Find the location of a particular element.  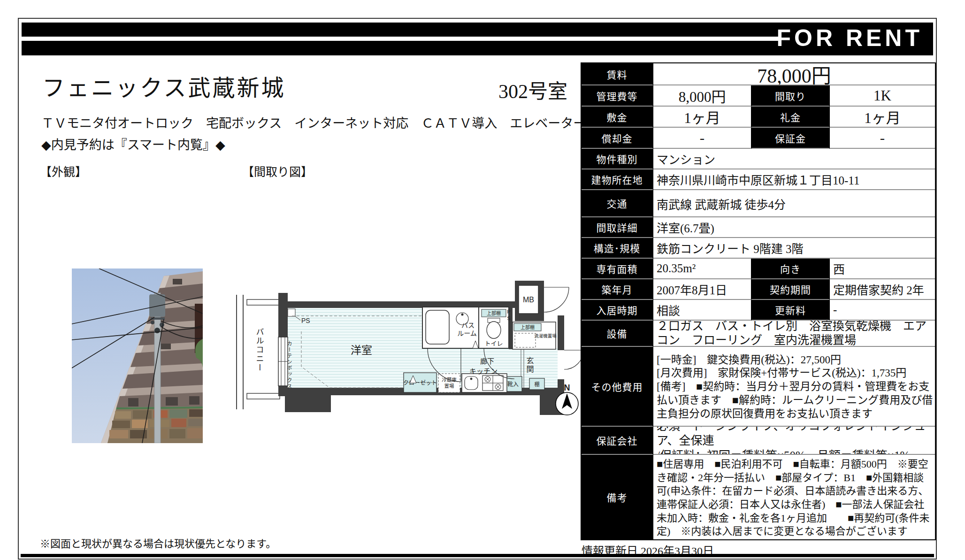

equipment-value: ２口ガス バス・トイレ別 浴室換気乾燥機 エアコン フローリング 室内洗濯機置場 is located at coordinates (794, 334).